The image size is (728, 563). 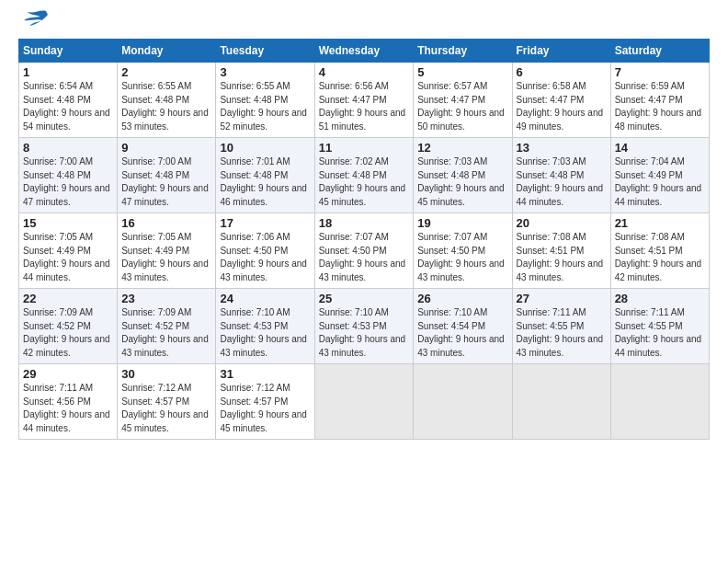 I want to click on day-number: 27, so click(x=562, y=298).